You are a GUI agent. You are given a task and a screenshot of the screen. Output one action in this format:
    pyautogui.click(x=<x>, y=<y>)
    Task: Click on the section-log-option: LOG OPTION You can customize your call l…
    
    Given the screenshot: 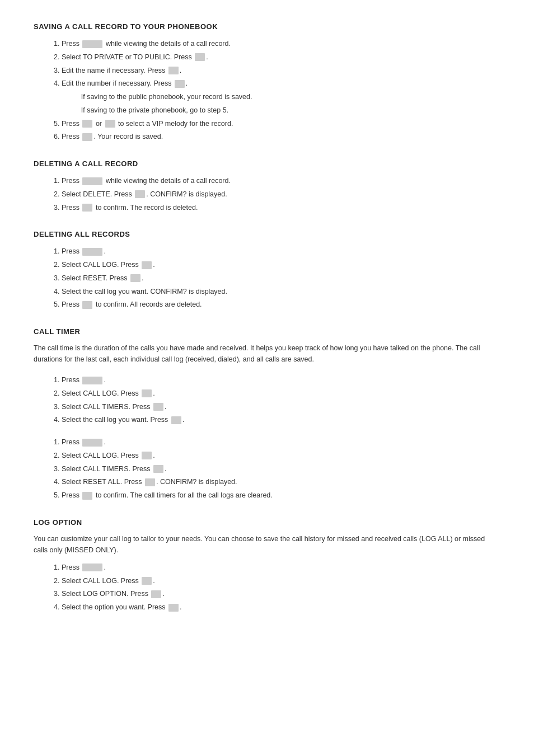 What is the action you would take?
    pyautogui.click(x=267, y=566)
    